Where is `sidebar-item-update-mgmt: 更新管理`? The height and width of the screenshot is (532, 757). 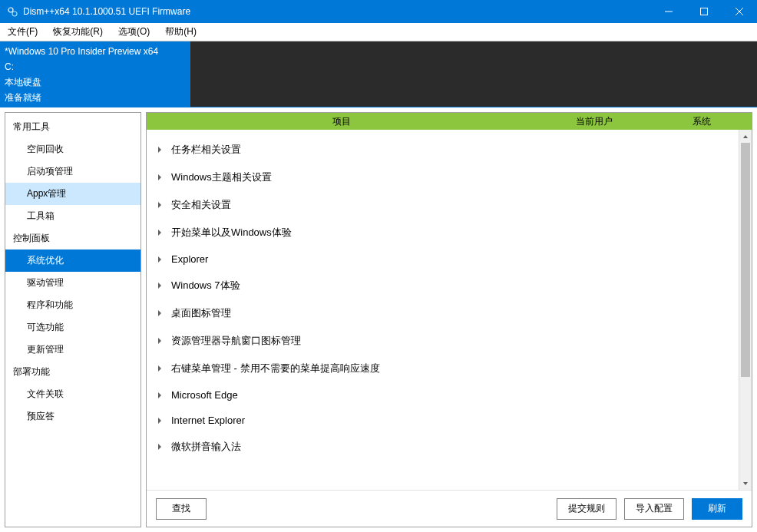
sidebar-item-update-mgmt: 更新管理 is located at coordinates (73, 350).